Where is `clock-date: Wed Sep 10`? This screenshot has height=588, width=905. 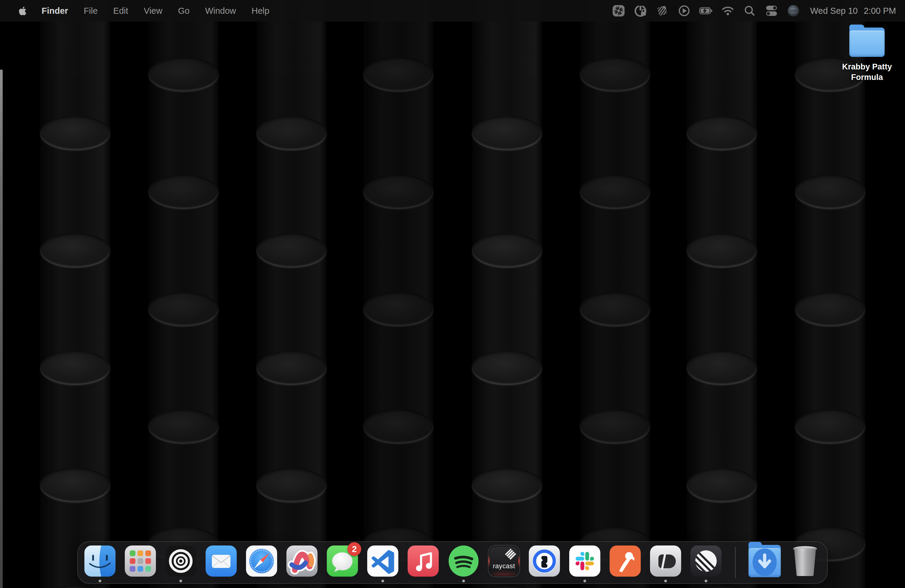
clock-date: Wed Sep 10 is located at coordinates (834, 11).